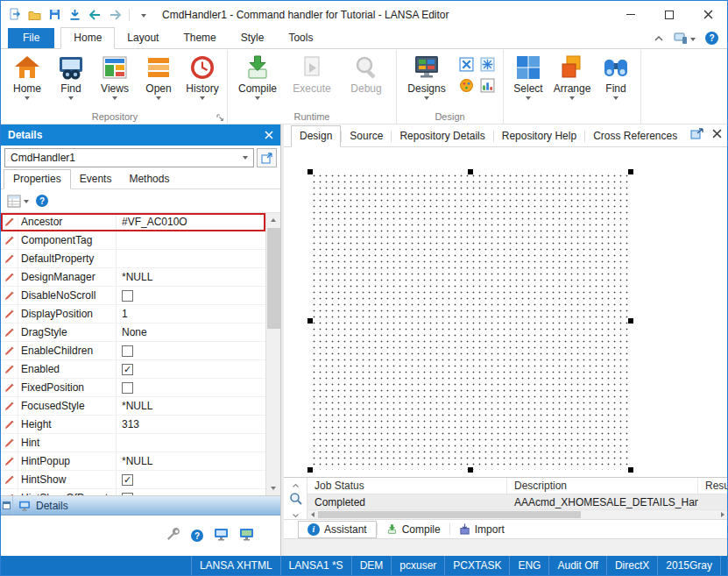 Image resolution: width=728 pixels, height=576 pixels. Describe the element at coordinates (407, 486) in the screenshot. I see `column-job-status: Job Status` at that location.